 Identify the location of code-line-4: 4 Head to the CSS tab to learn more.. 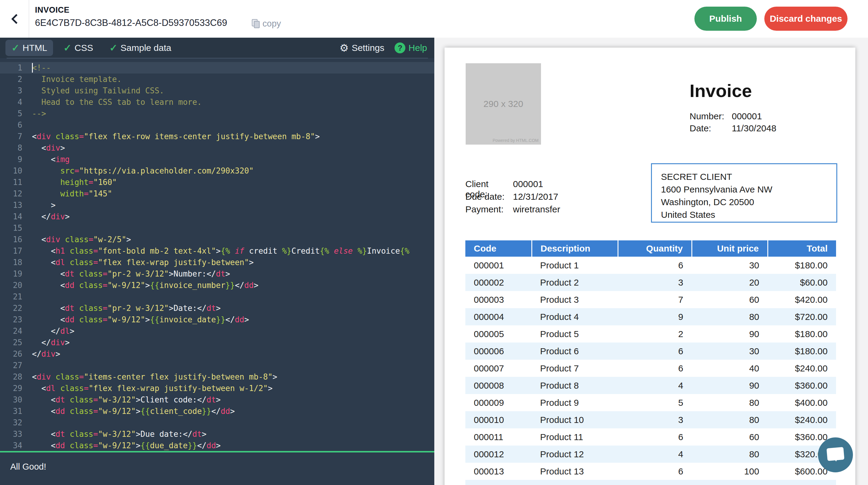
(217, 102).